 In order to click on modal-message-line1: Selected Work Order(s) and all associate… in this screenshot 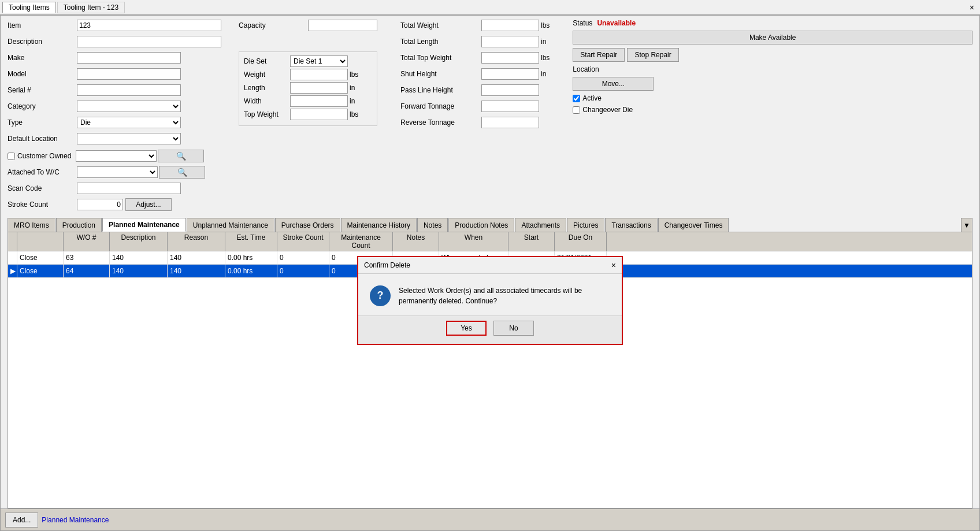, I will do `click(490, 291)`.